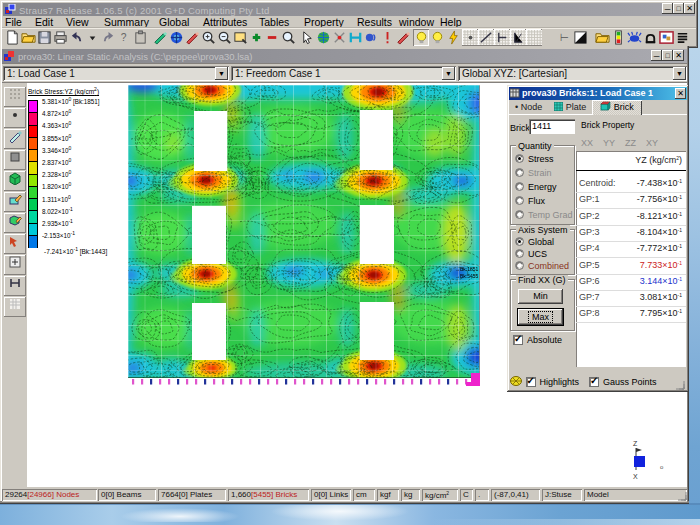 Image resolution: width=700 pixels, height=525 pixels. What do you see at coordinates (636, 444) in the screenshot?
I see `svg-text: Z` at bounding box center [636, 444].